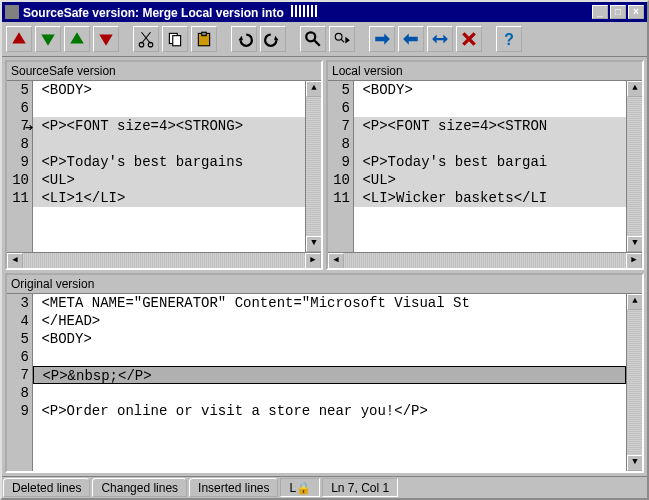  I want to click on code-line: <P>Today's best bargains, so click(169, 162).